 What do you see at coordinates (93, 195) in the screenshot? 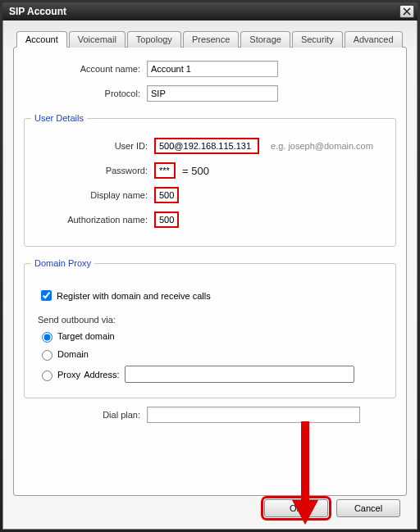
I see `label-display-name: Display name:` at bounding box center [93, 195].